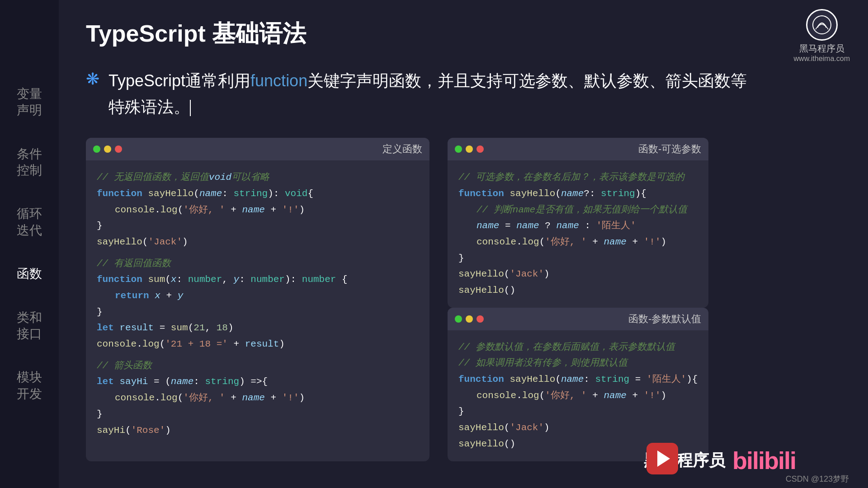 Image resolution: width=868 pixels, height=488 pixels. What do you see at coordinates (578, 223) in the screenshot?
I see `right-top-panel: 函数-可选参数 // 可选参数，在参数名后加？，表示该参数是可选的 functi…` at bounding box center [578, 223].